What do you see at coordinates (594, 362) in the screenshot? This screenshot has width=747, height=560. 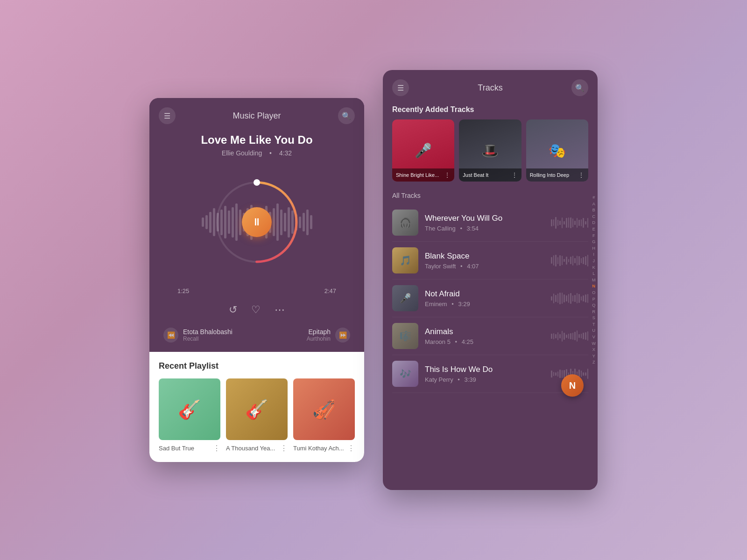 I see `alpha-char-z: Z` at bounding box center [594, 362].